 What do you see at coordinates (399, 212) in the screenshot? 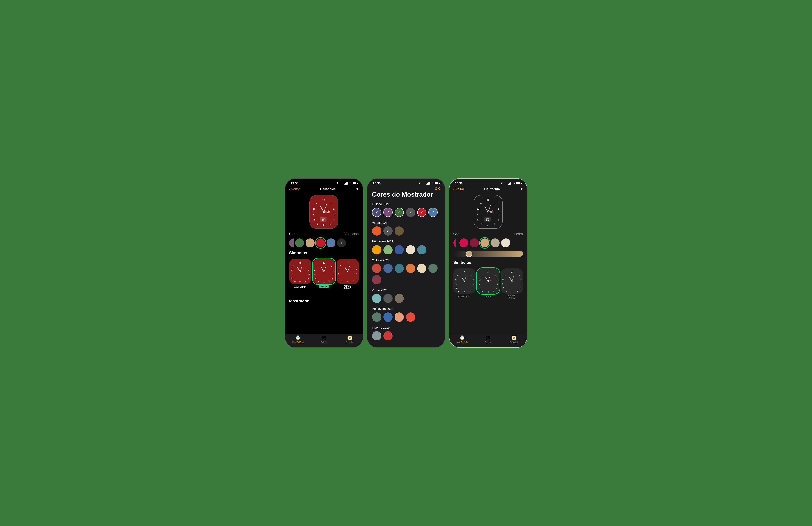
I see `picker-swatch-0-2: ✓` at bounding box center [399, 212].